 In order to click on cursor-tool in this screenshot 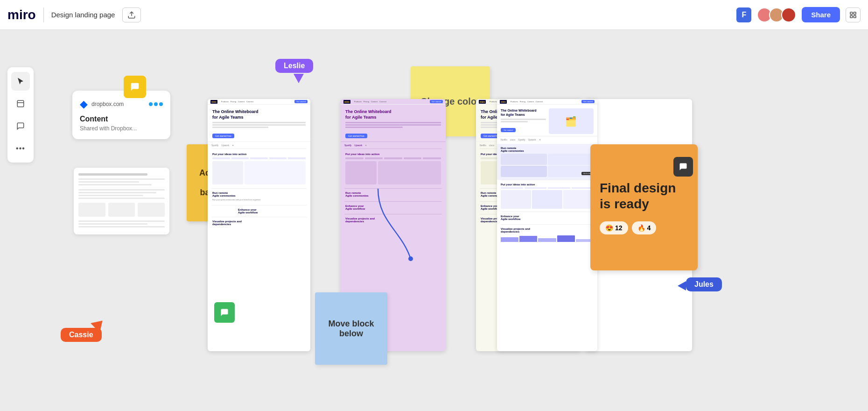, I will do `click(21, 81)`.